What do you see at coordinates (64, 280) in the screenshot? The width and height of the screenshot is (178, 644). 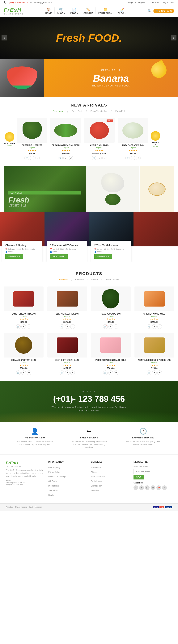 I see `tab-bestseller: Bestseller` at bounding box center [64, 280].